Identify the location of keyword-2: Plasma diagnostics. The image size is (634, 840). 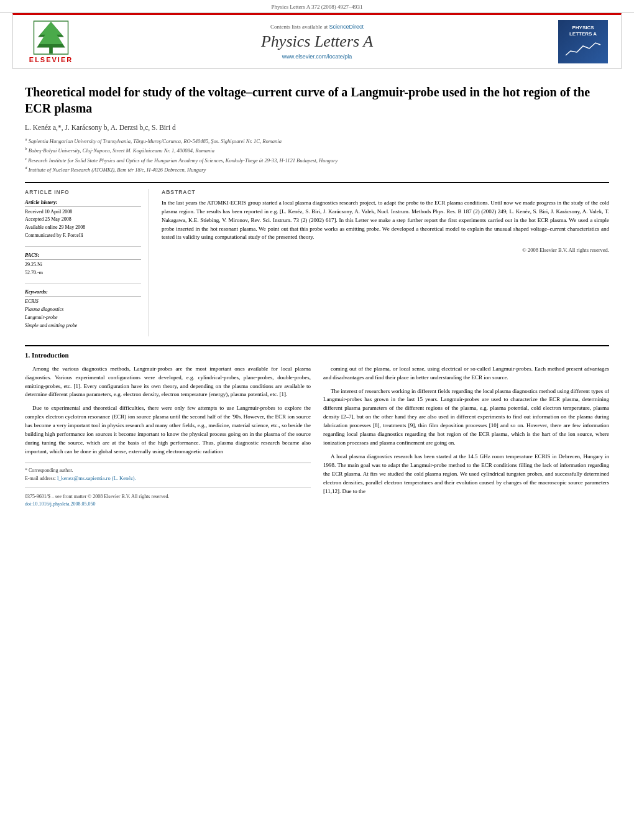
(83, 310).